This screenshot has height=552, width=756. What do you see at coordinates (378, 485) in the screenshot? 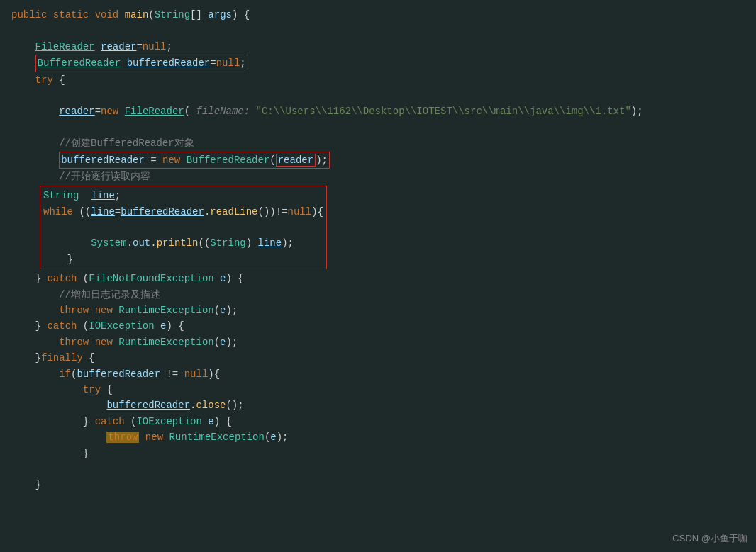
I see `line-final-close: }` at bounding box center [378, 485].